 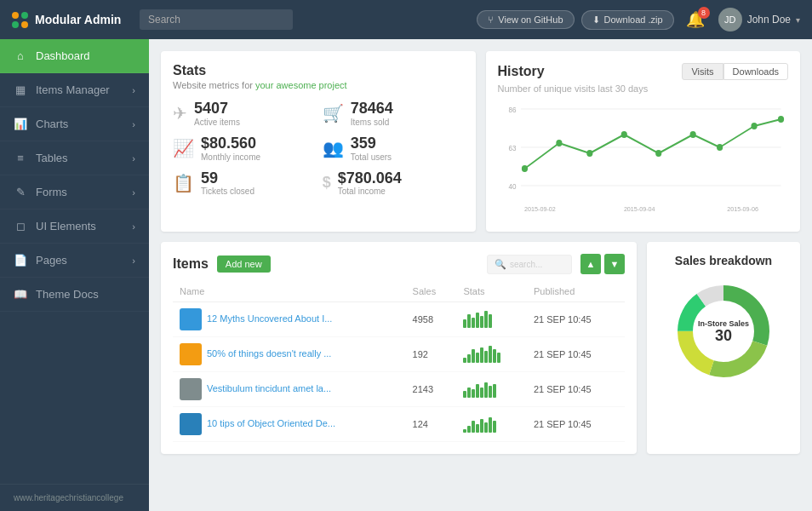 What do you see at coordinates (243, 148) in the screenshot?
I see `stat-monthly-income: 📈 $80.560 Monthly income` at bounding box center [243, 148].